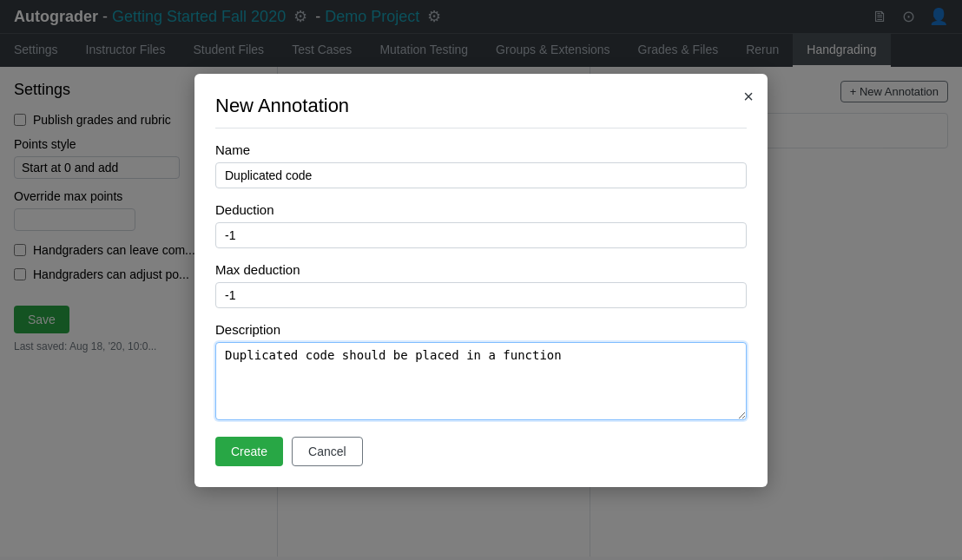 The height and width of the screenshot is (560, 962). Describe the element at coordinates (249, 451) in the screenshot. I see `create-button: Create` at that location.